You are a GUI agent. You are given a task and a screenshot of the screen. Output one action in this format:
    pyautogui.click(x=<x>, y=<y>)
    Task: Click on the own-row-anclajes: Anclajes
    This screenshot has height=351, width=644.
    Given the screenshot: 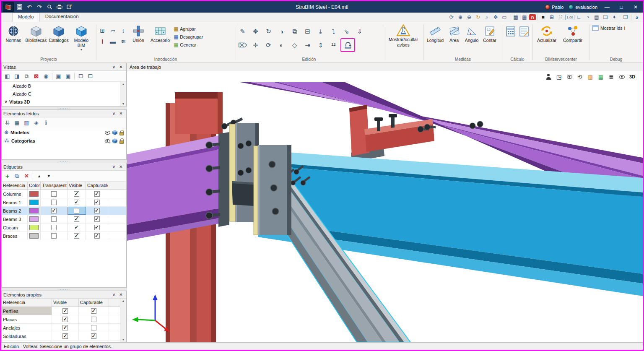 What is the action you would take?
    pyautogui.click(x=61, y=328)
    